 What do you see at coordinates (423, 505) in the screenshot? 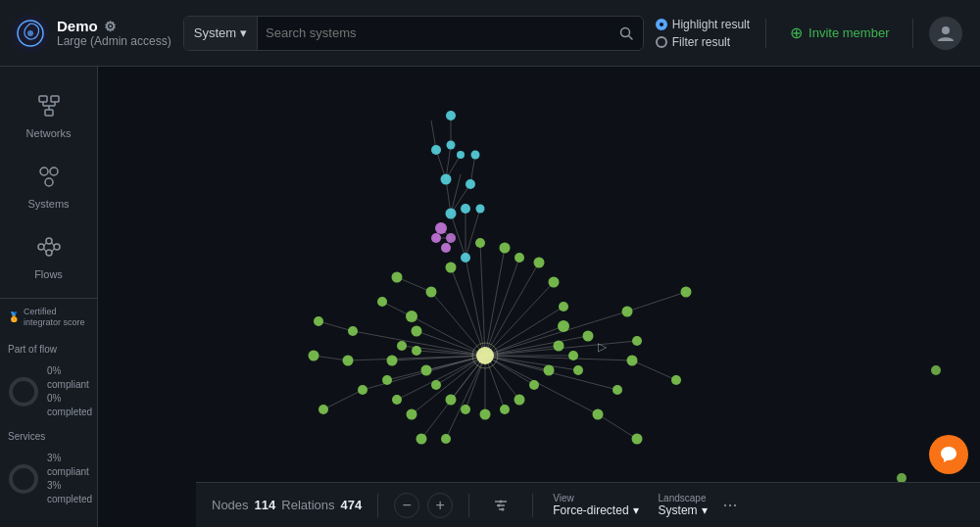
I see `zoom-controls: − +` at bounding box center [423, 505].